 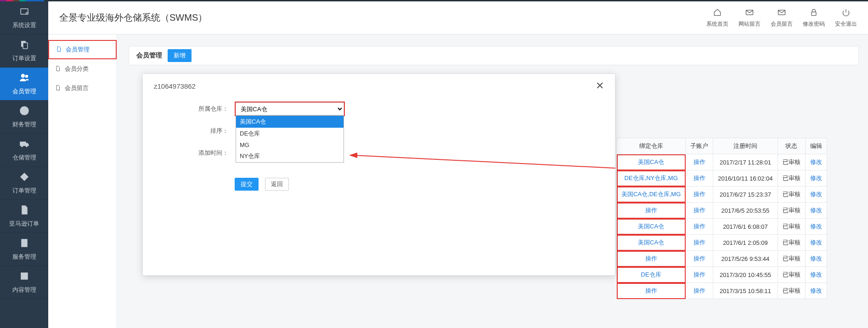 I want to click on cell-time: 2017/5/26 9:53:44, so click(x=745, y=259).